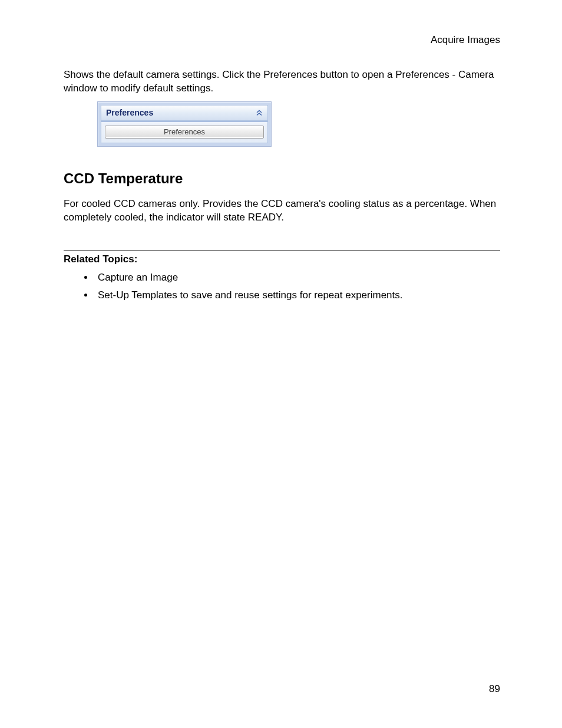  Describe the element at coordinates (282, 211) in the screenshot. I see `ccd-temperature-paragraph: For cooled CCD cameras only. Provides th…` at that location.